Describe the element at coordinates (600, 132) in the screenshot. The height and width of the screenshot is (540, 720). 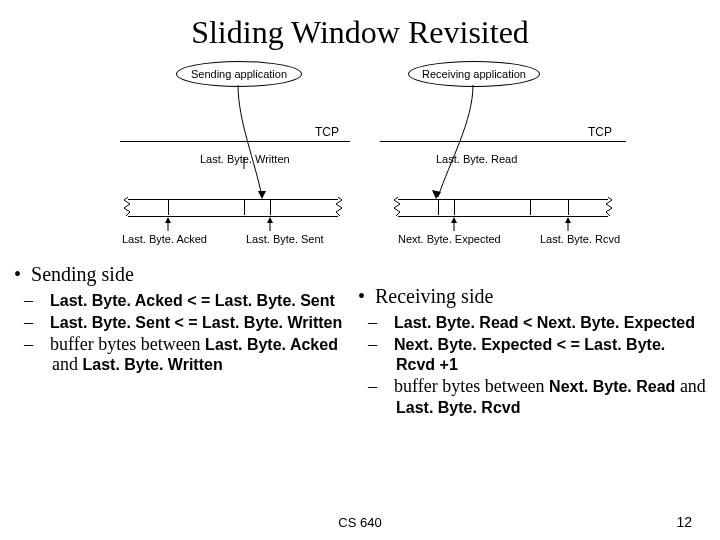
I see `tcp-label-right: TCP` at that location.